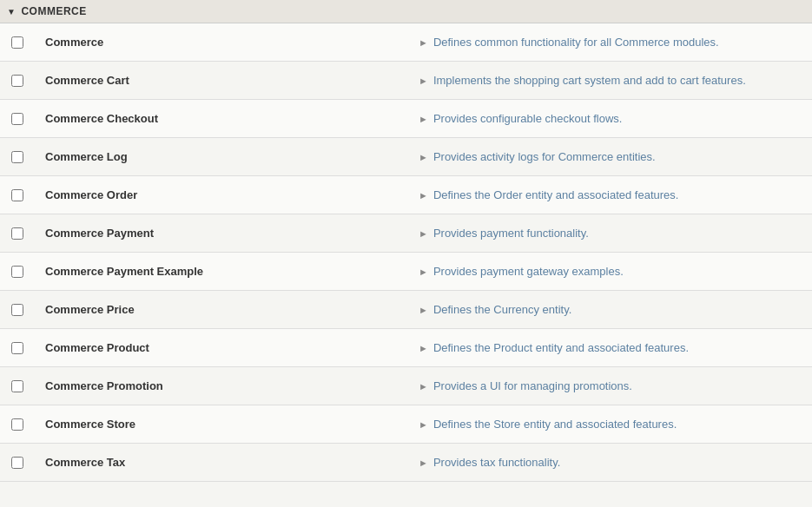 The image size is (812, 507). I want to click on module-name: Commerce, so click(221, 42).